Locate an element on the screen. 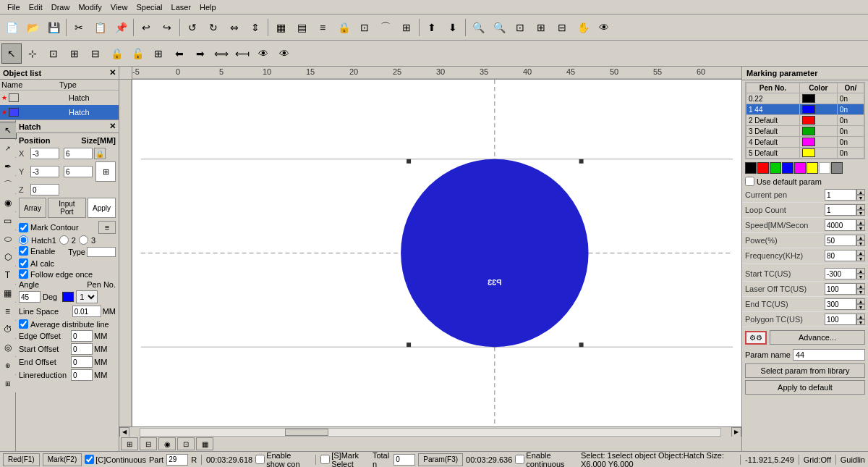 Image resolution: width=868 pixels, height=467 pixels. freq-up: ▲ is located at coordinates (861, 253).